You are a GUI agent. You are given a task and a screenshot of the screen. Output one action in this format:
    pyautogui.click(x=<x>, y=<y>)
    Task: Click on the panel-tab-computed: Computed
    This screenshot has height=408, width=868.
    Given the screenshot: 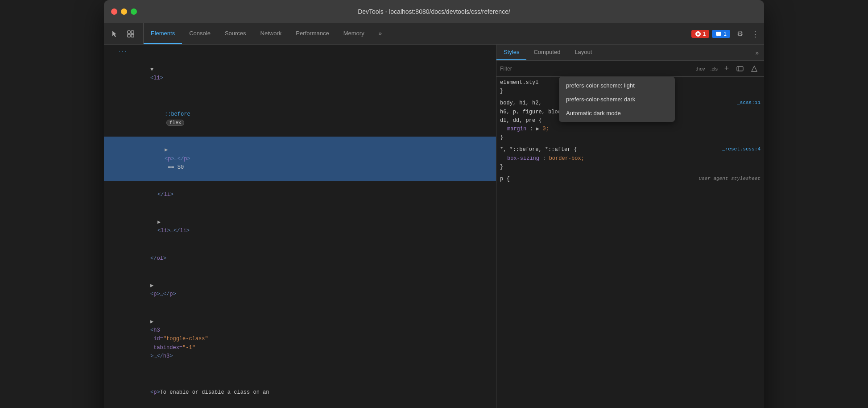 What is the action you would take?
    pyautogui.click(x=547, y=53)
    